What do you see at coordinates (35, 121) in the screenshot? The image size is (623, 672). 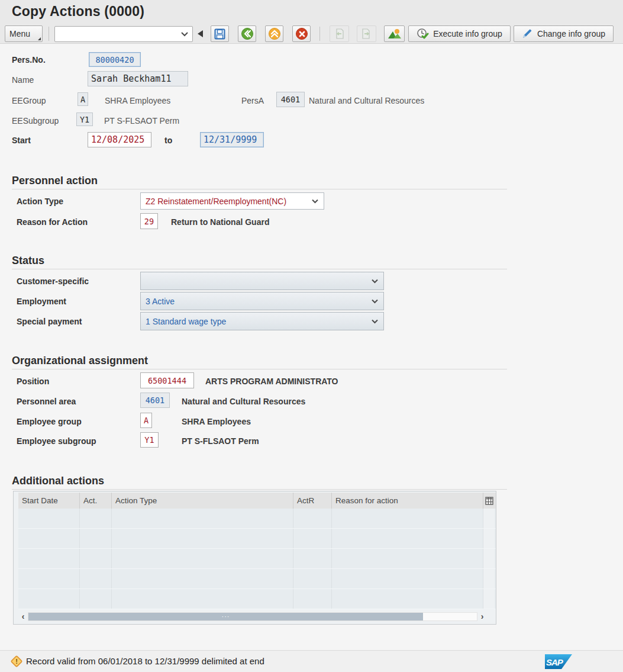 I see `eesubgroup-label: EESubgroup` at bounding box center [35, 121].